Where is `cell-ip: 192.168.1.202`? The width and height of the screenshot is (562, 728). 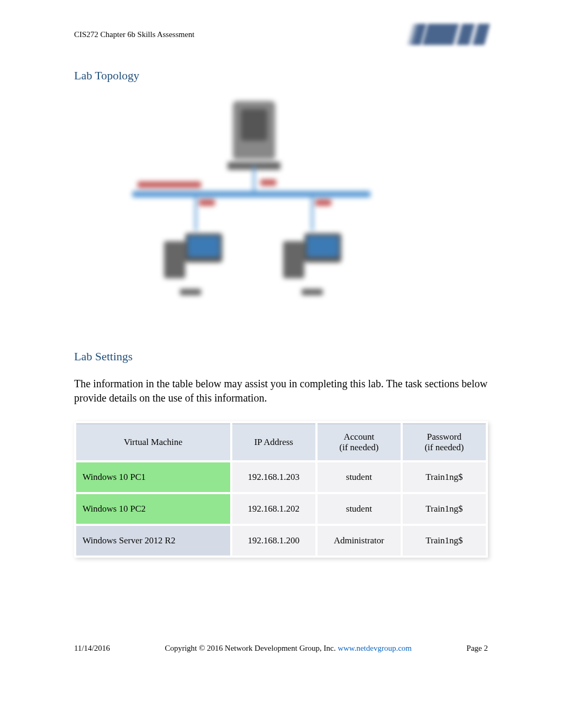
cell-ip: 192.168.1.202 is located at coordinates (274, 509).